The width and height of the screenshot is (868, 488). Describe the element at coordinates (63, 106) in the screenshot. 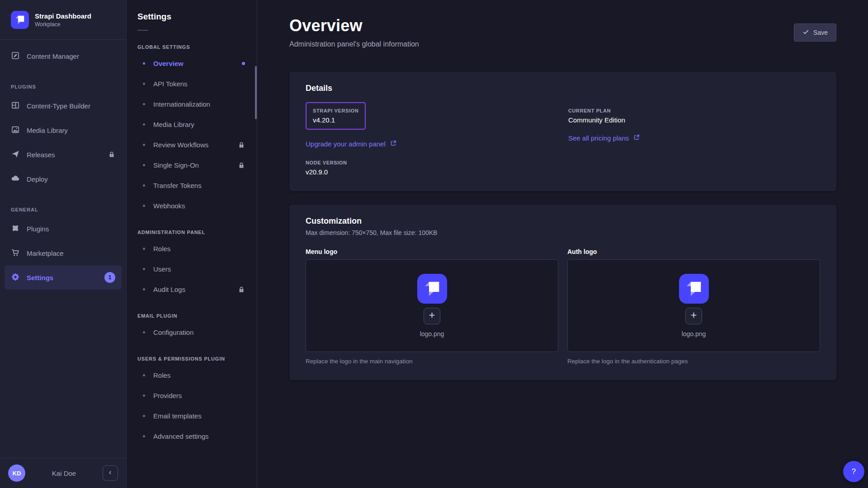

I see `sidebar-item-content-type-builder: Content-Type Builder` at that location.